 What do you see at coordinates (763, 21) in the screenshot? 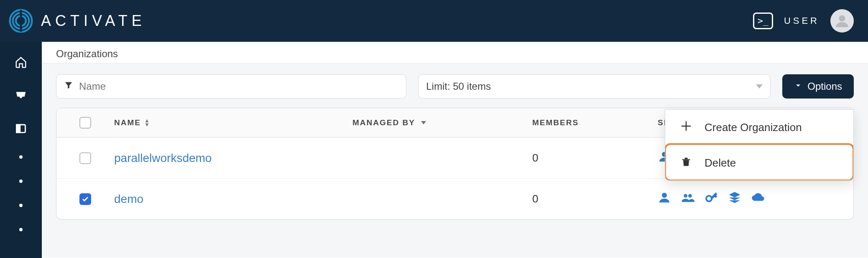
I see `terminal-button: >_` at bounding box center [763, 21].